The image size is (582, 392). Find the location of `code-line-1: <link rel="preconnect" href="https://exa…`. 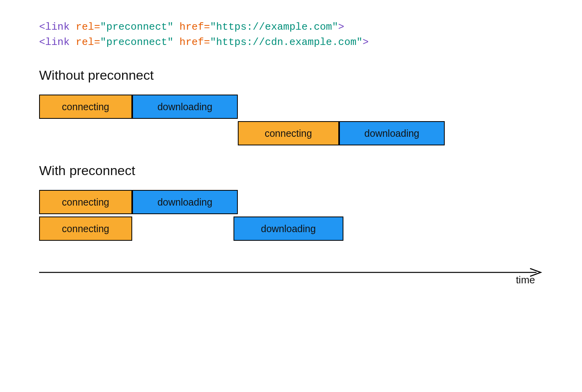

code-line-1: <link rel="preconnect" href="https://exa… is located at coordinates (291, 27).